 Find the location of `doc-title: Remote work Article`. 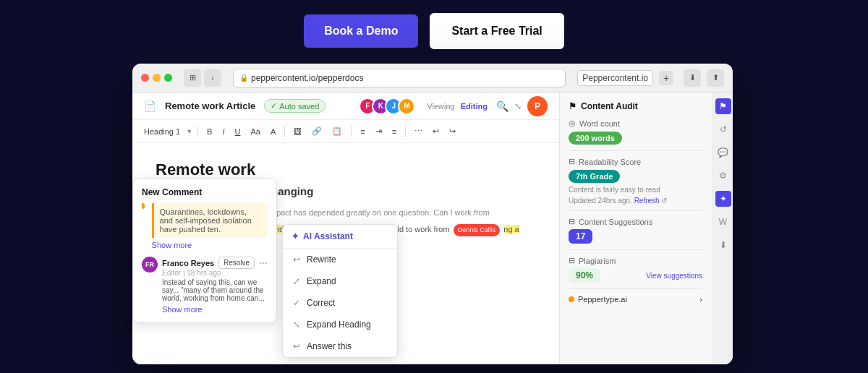

doc-title: Remote work Article is located at coordinates (210, 106).